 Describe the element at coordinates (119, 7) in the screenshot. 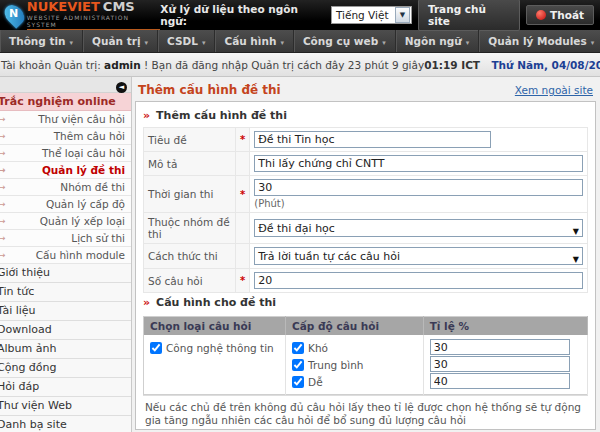

I see `logo-cms: CMS` at that location.